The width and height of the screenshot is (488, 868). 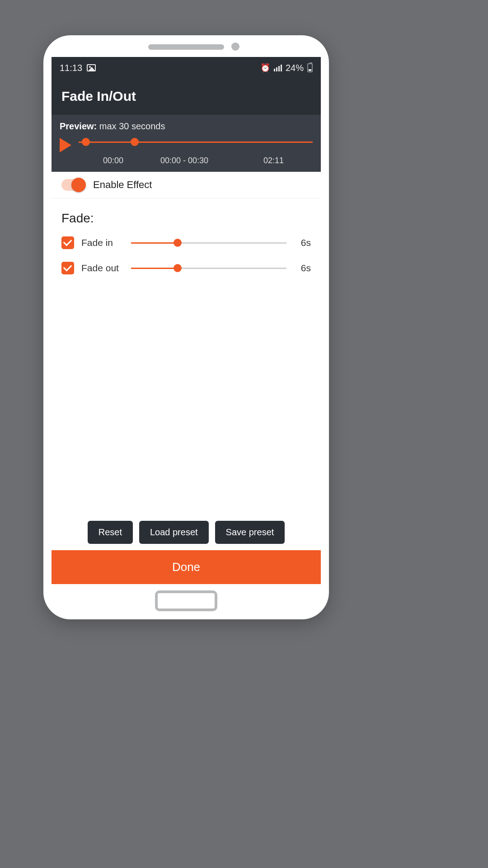 What do you see at coordinates (113, 161) in the screenshot?
I see `timeline-time-start: 00:00` at bounding box center [113, 161].